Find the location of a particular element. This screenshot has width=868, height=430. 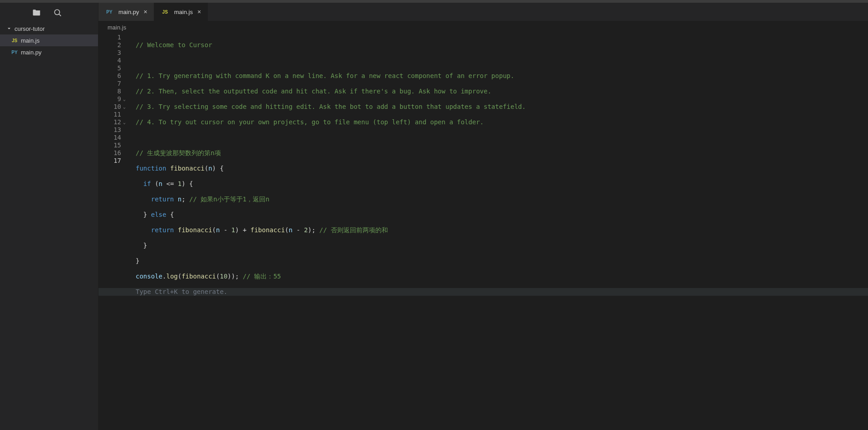

folder-name: cursor-tutor is located at coordinates (29, 29).